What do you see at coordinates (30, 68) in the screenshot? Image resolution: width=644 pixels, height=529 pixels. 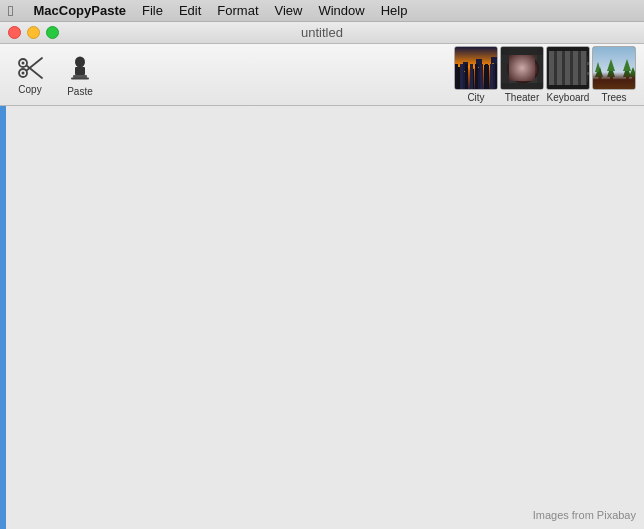 I see `scissors-icon` at bounding box center [30, 68].